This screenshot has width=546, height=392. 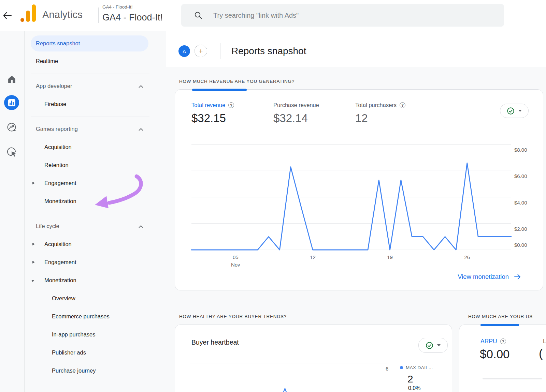 What do you see at coordinates (502, 358) in the screenshot?
I see `arpu-card: ARPU ? $0.00 L (` at bounding box center [502, 358].